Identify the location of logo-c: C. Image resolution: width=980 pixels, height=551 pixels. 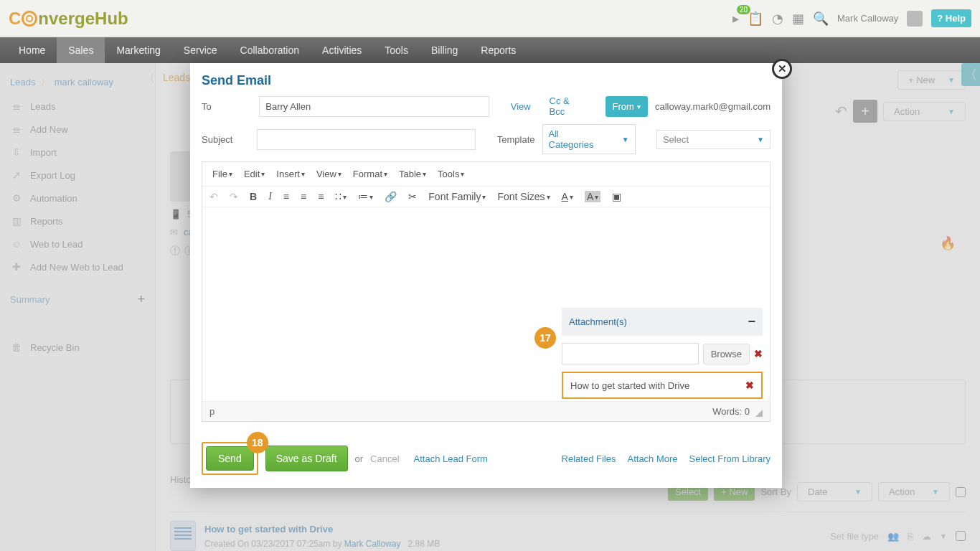
(14, 19).